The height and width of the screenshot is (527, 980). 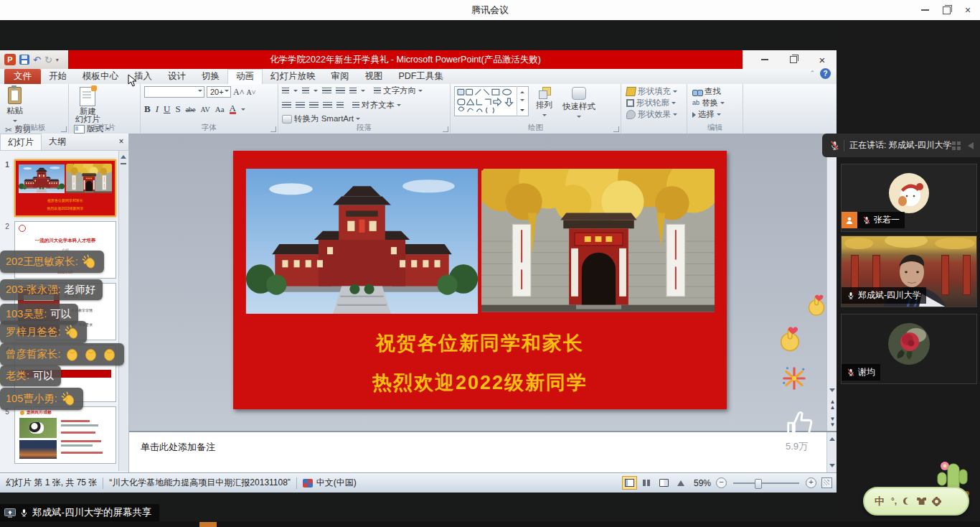 What do you see at coordinates (340, 106) in the screenshot?
I see `columns-icon` at bounding box center [340, 106].